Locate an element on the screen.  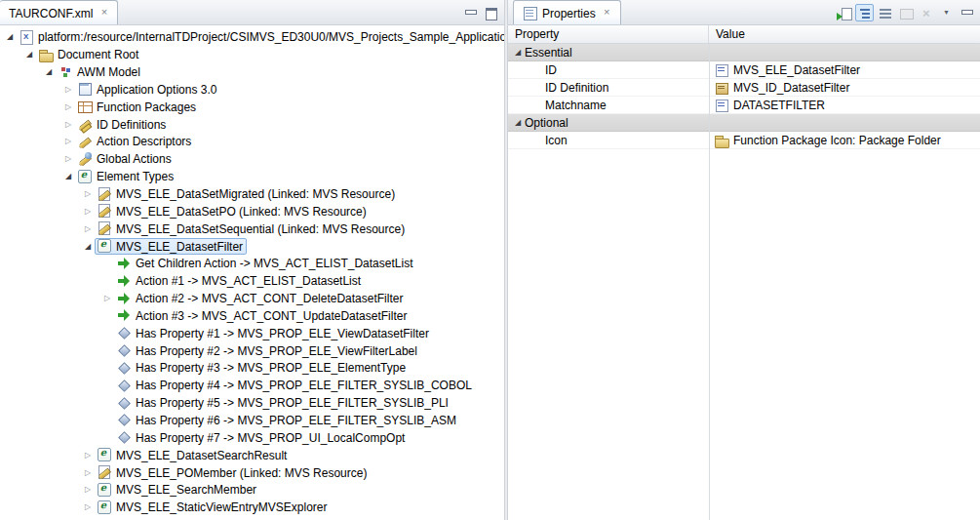
tree-row: ▷ MVS_ELE_DataSetMigrated (Linked: MVS R… is located at coordinates (252, 194).